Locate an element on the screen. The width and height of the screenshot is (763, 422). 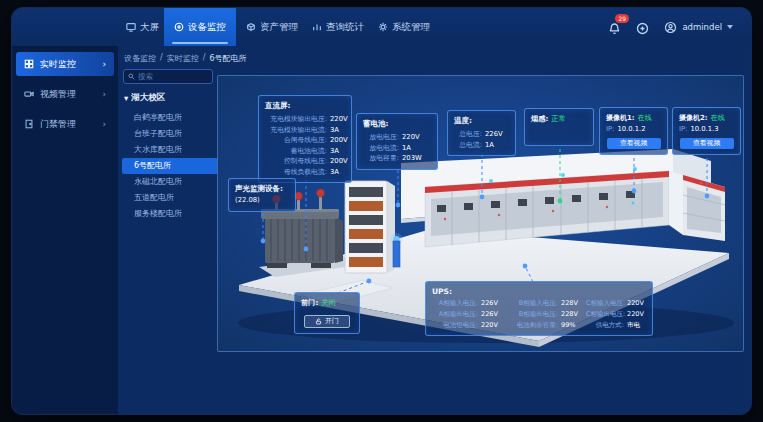
tree-item-station: 白鹤亭配电所 is located at coordinates (170, 118).